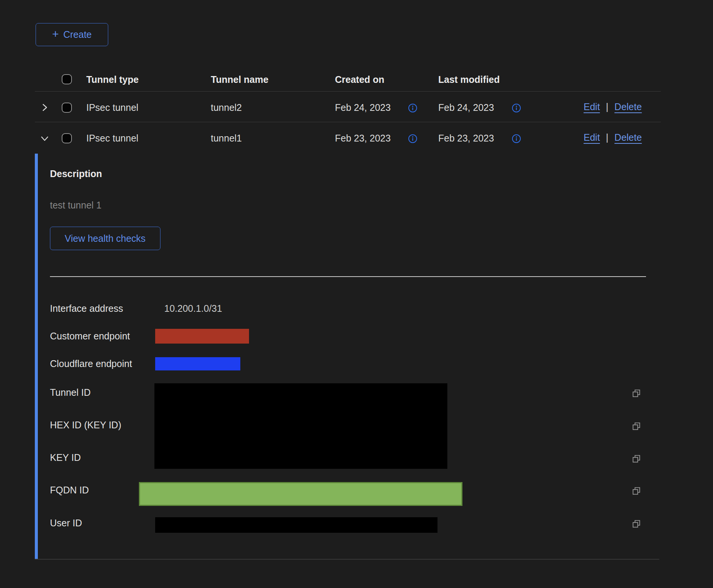  Describe the element at coordinates (300, 494) in the screenshot. I see `fqdn-id-redaction` at that location.